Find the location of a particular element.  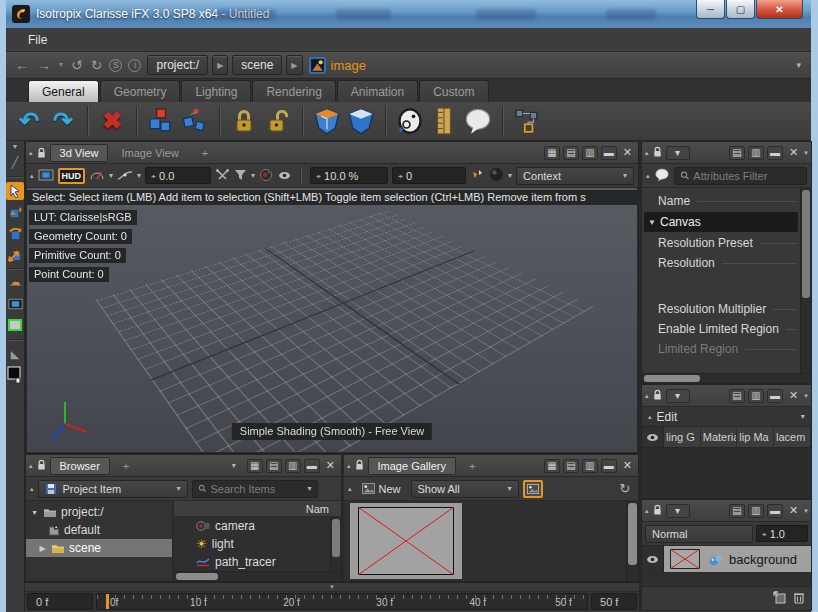

col-clip-map: lip Ma is located at coordinates (756, 437).